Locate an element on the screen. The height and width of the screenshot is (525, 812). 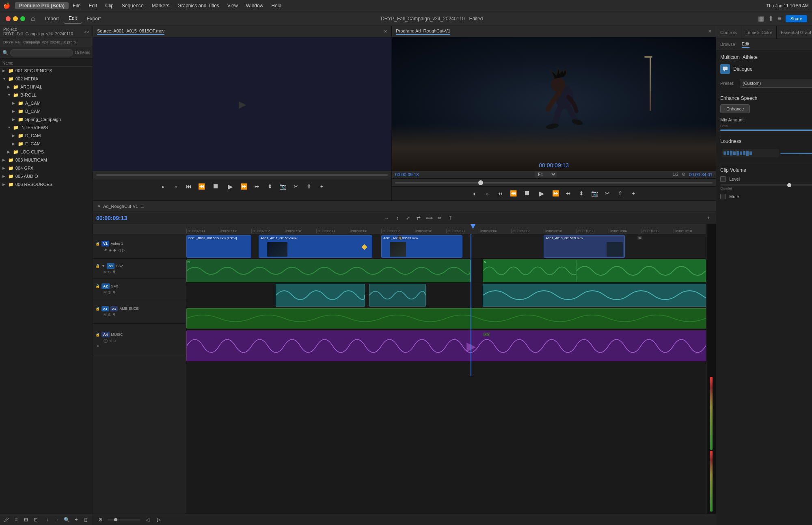
v1-add-keyframe-icon: ◆ is located at coordinates (114, 250).